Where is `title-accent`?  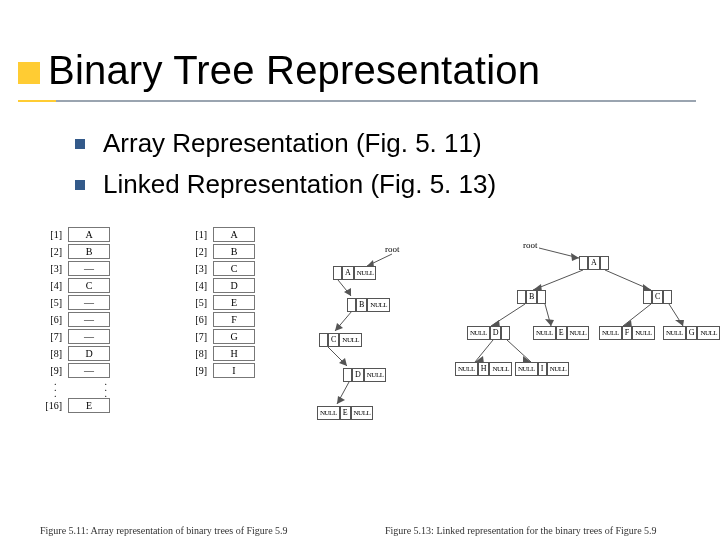
title-accent is located at coordinates (29, 73).